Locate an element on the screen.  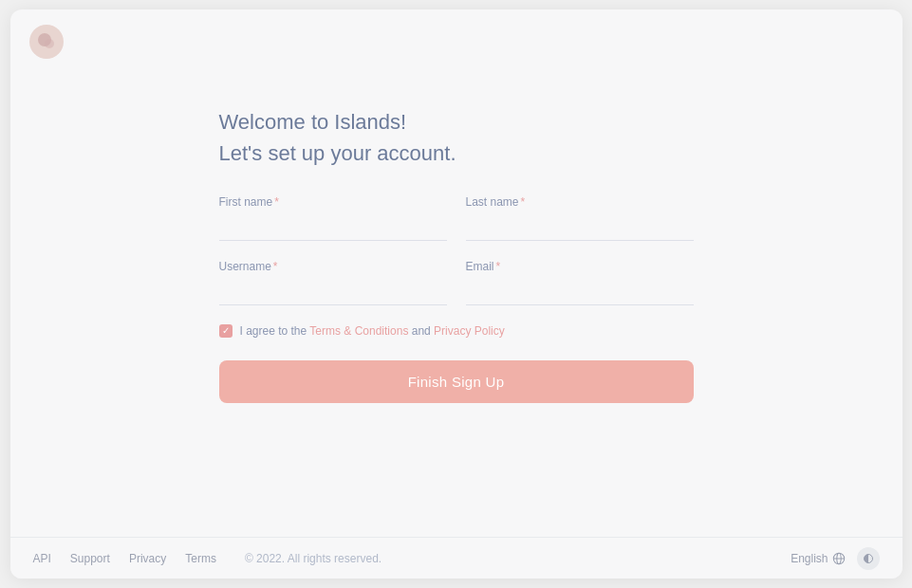
last-name-input is located at coordinates (580, 228).